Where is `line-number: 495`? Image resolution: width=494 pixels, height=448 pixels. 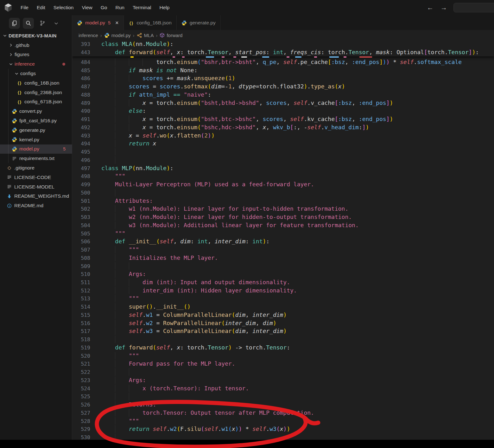
line-number: 495 is located at coordinates (81, 152).